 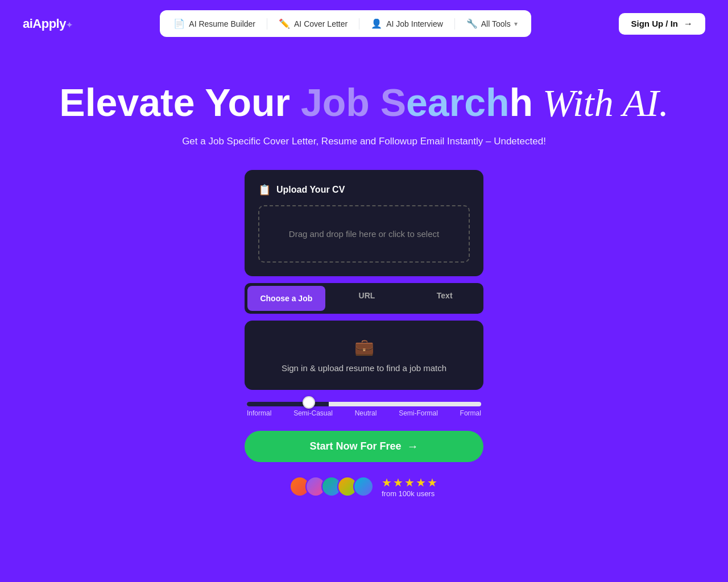 What do you see at coordinates (662, 24) in the screenshot?
I see `sign-up-button: Sign Up / In →` at bounding box center [662, 24].